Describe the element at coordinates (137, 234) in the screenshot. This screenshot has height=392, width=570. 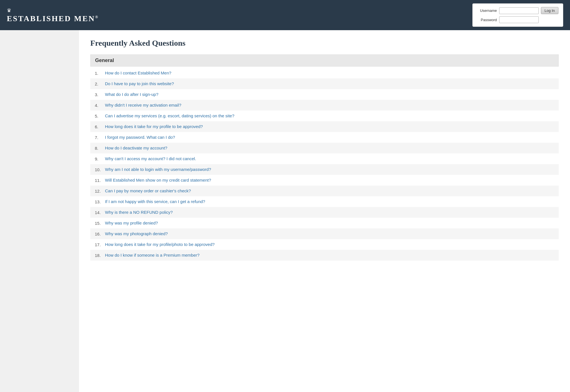
I see `faq-link: Why was my photograph denied?` at that location.